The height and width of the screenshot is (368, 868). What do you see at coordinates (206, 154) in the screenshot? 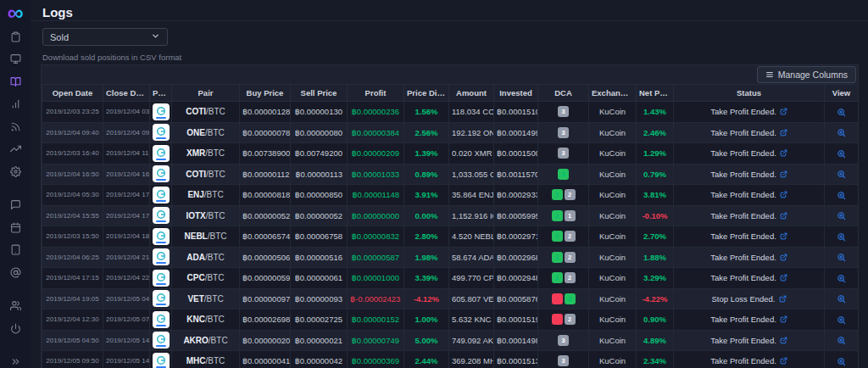
I see `pair-cell: XMR/BTC` at bounding box center [206, 154].